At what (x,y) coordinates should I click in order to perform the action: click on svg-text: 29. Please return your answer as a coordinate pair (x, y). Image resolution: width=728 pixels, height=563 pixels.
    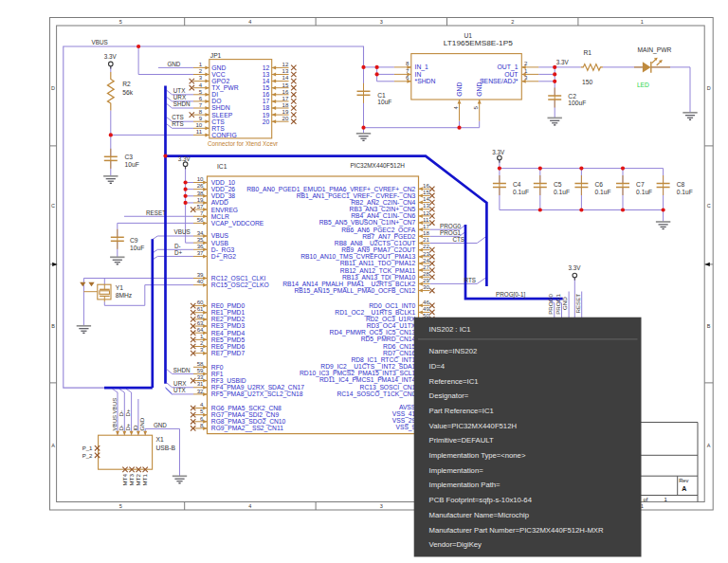
    Looking at the image, I should click on (427, 281).